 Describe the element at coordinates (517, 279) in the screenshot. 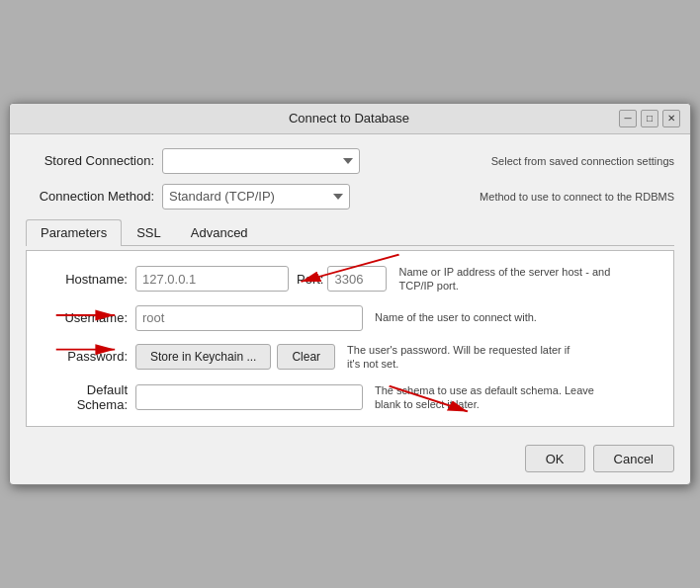

I see `hostname-hint: Name or IP address of the server host - …` at that location.